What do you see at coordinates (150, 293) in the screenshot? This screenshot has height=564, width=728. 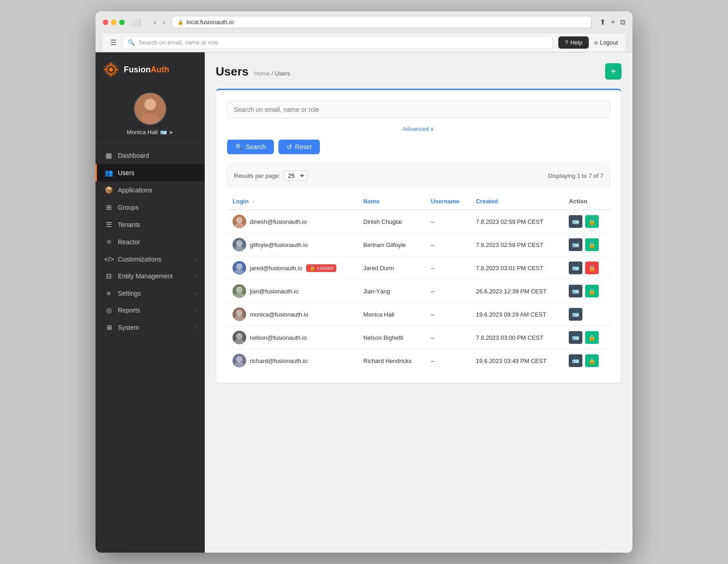 I see `sidebar-item-settings: ≡ Settings ›` at bounding box center [150, 293].